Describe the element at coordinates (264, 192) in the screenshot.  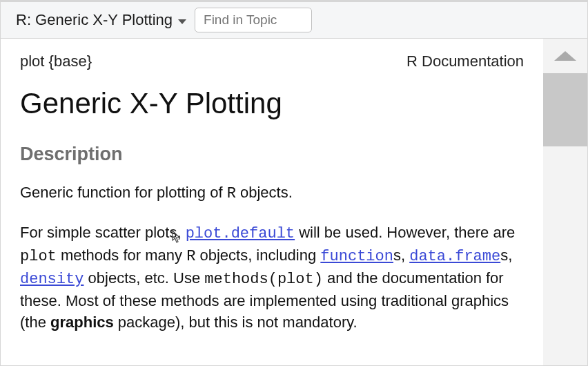
I see `text: objects.` at that location.